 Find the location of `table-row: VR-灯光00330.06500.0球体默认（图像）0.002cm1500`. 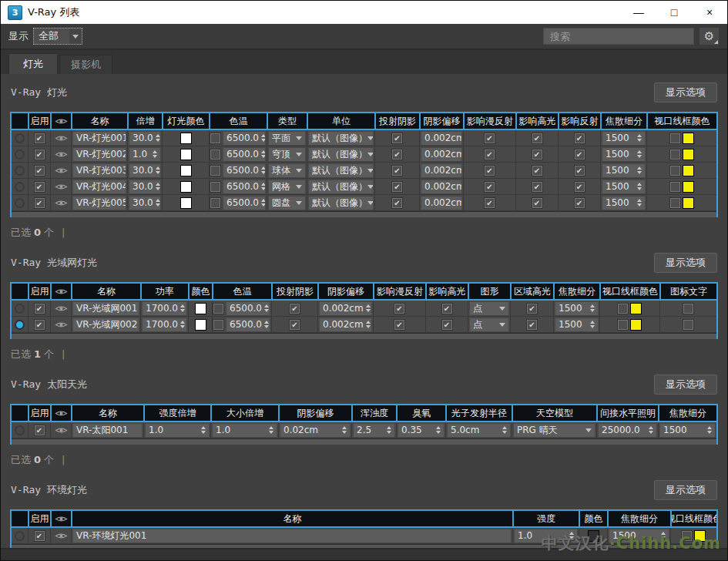

table-row: VR-灯光00330.06500.0球体默认（图像）0.002cm1500 is located at coordinates (364, 171).